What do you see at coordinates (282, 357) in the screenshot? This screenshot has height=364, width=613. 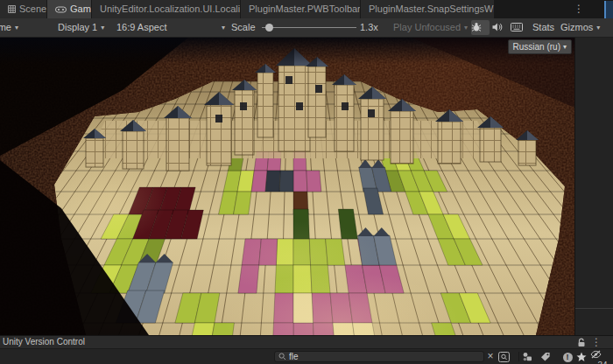 I see `search-icon` at bounding box center [282, 357].